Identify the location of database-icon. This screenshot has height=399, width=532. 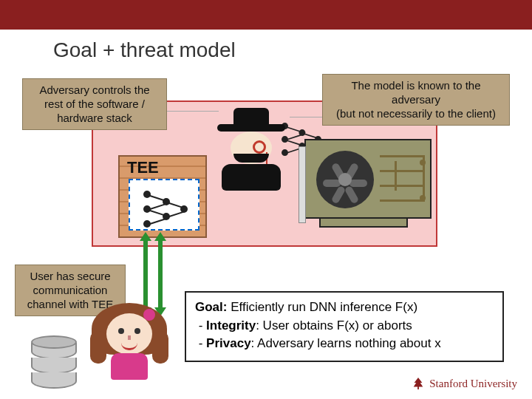
(54, 364).